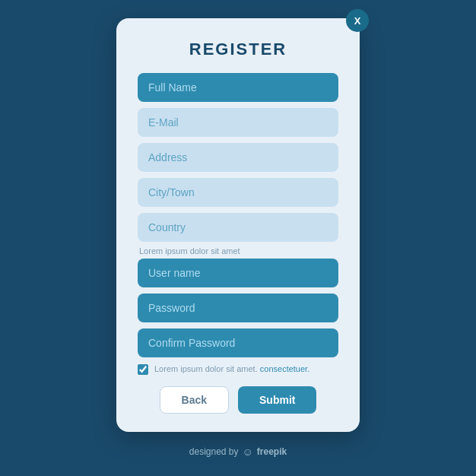 The height and width of the screenshot is (476, 476). I want to click on button-row: Back Submit, so click(238, 400).